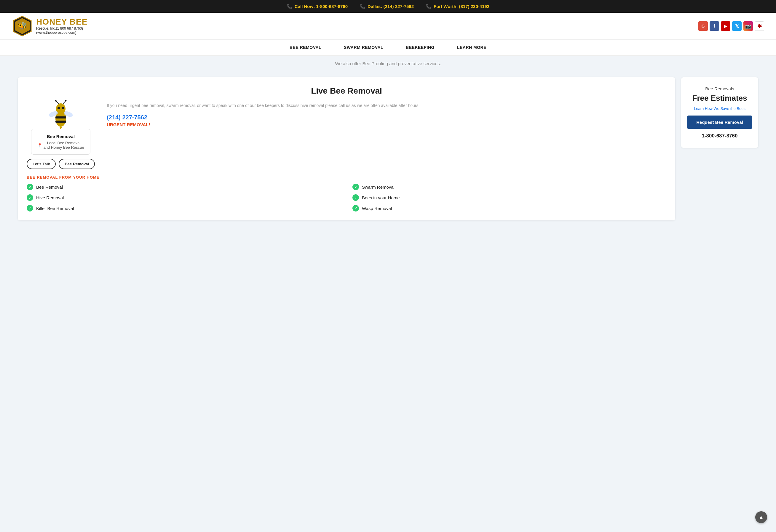 Image resolution: width=776 pixels, height=532 pixels. Describe the element at coordinates (30, 187) in the screenshot. I see `check-icon-bee-removal: ✓` at that location.